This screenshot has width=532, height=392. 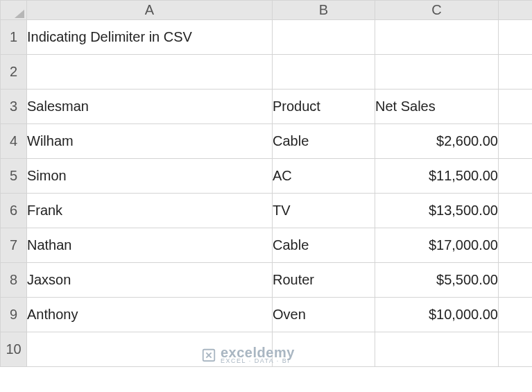 I want to click on col-header-C: C, so click(x=437, y=10).